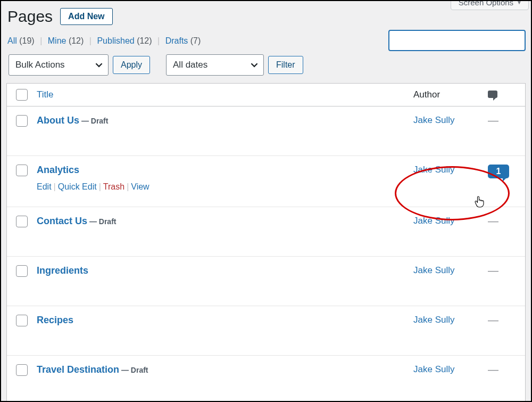 Image resolution: width=532 pixels, height=402 pixels. Describe the element at coordinates (58, 170) in the screenshot. I see `row-title-link: Analytics` at that location.